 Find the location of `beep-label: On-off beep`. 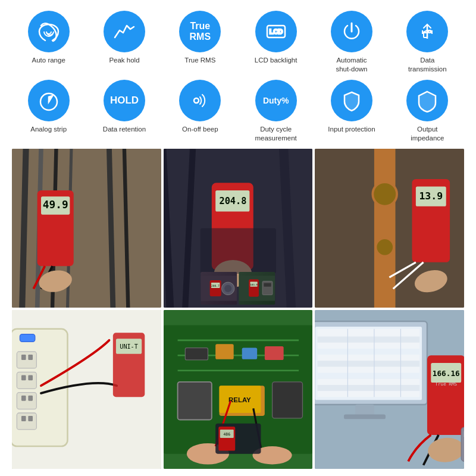

beep-label: On-off beep is located at coordinates (200, 130).